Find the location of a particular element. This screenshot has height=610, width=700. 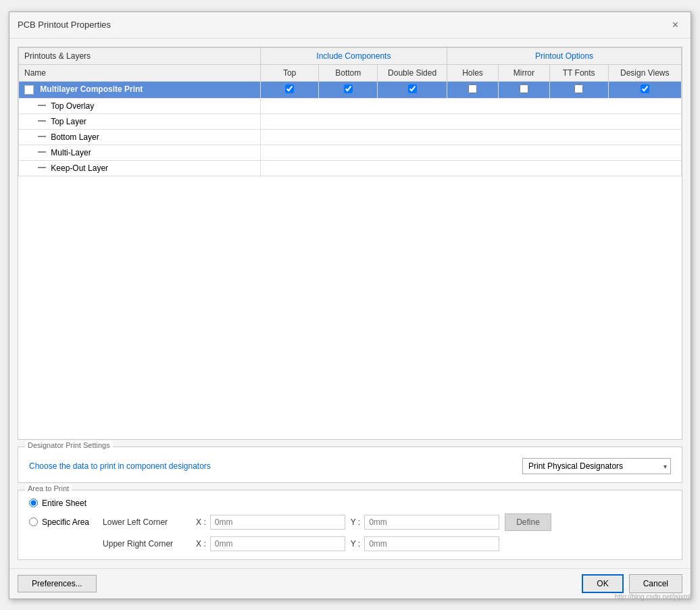

footer-left: Preferences... is located at coordinates (57, 584).